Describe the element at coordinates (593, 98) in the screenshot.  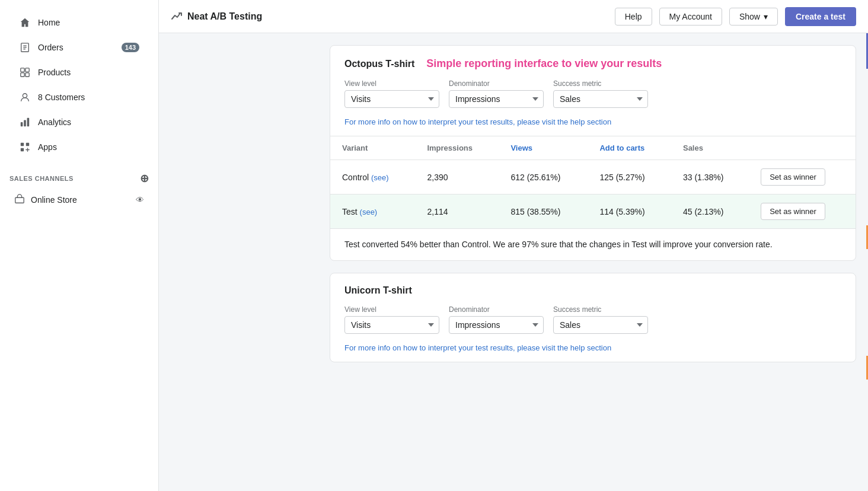
I see `octopus-filters: View level Visits Sessions Users Denomin…` at that location.